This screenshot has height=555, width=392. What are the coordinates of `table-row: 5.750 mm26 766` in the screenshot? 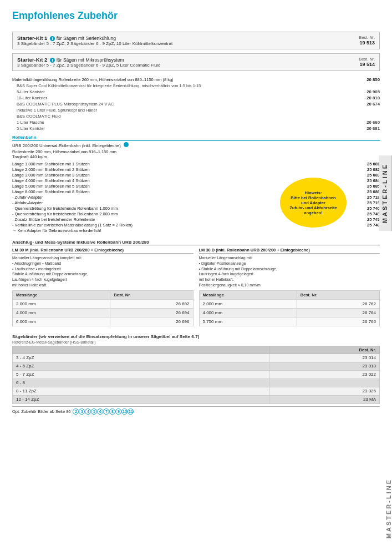 It's located at (289, 321).